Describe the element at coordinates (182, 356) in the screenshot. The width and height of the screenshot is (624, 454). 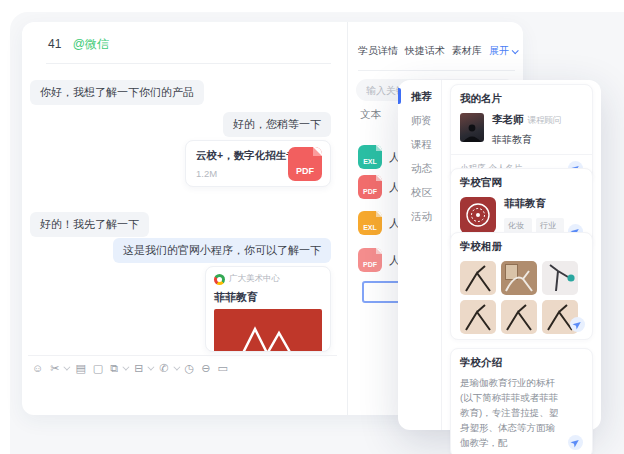
I see `toolbar-divider` at that location.